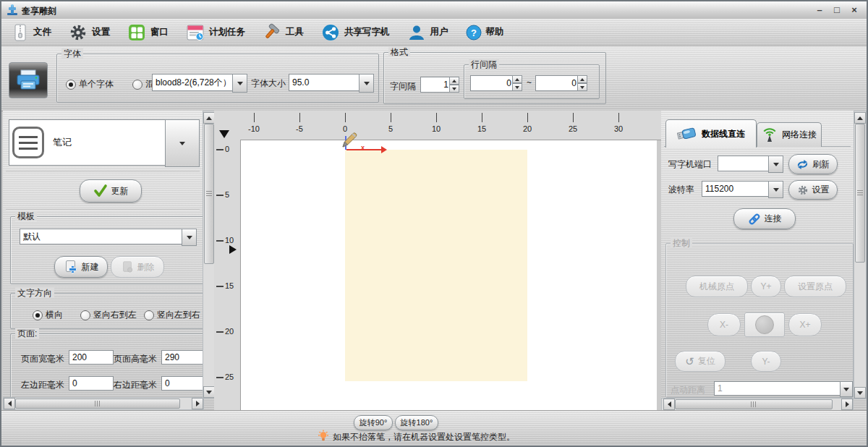  What do you see at coordinates (26, 216) in the screenshot?
I see `template-group-title: 模板` at bounding box center [26, 216].